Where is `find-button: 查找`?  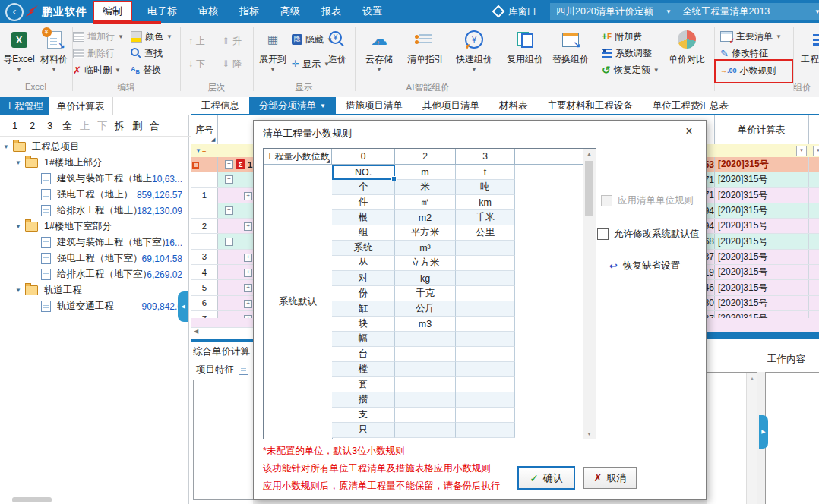
find-button: 查找 is located at coordinates (147, 53).